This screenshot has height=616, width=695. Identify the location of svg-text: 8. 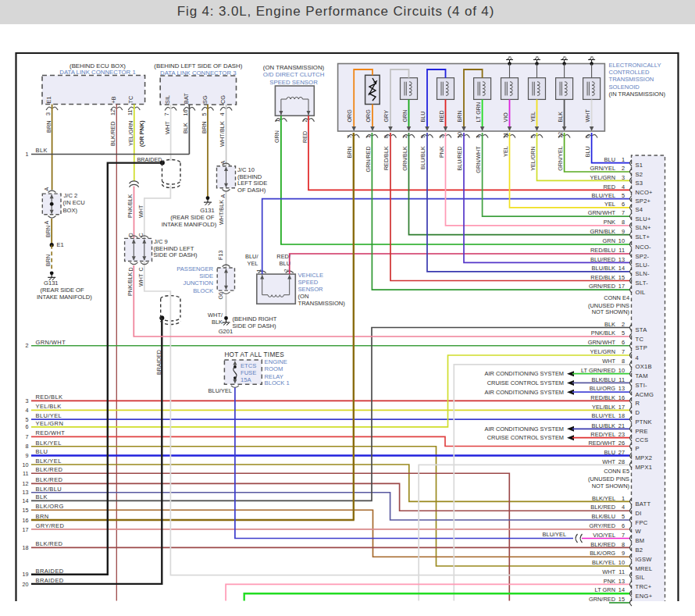
(623, 222).